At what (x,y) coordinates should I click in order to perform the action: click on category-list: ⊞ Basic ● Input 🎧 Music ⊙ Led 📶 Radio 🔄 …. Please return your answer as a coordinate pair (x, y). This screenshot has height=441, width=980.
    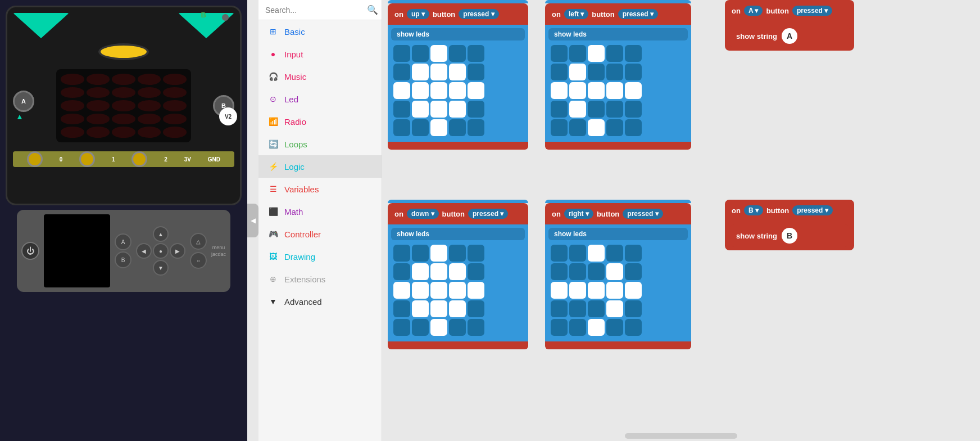
    Looking at the image, I should click on (320, 231).